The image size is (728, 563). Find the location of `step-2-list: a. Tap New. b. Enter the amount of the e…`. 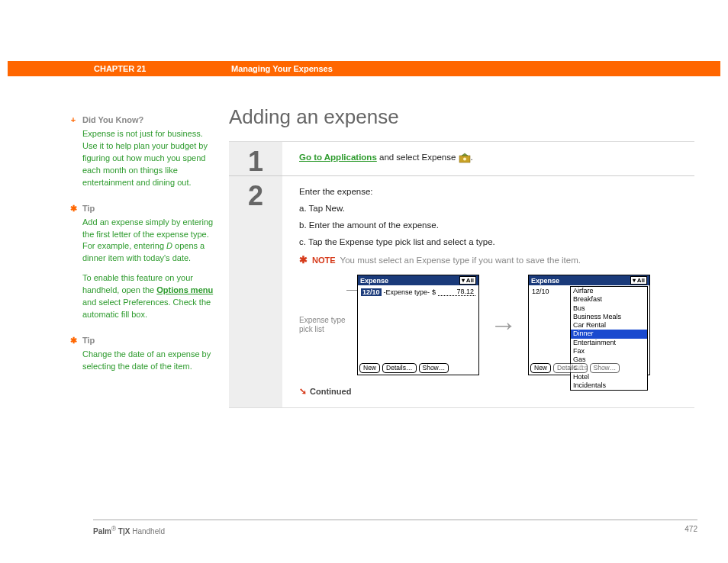

step-2-list: a. Tap New. b. Enter the amount of the e… is located at coordinates (493, 225).